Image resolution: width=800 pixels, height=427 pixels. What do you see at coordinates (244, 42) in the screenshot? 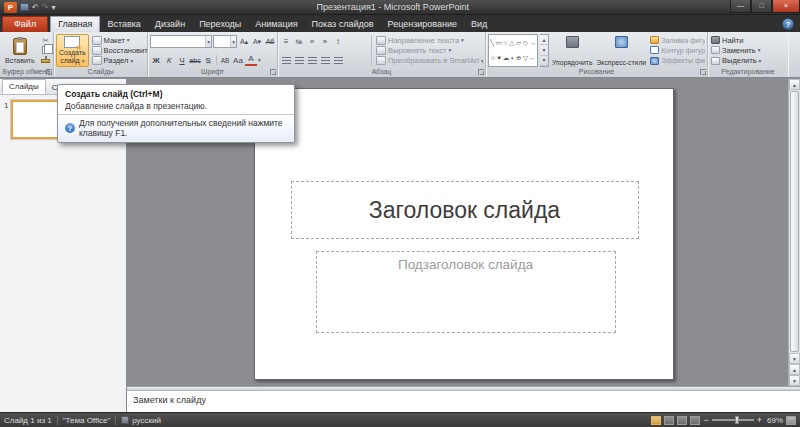
I see `grow-font-button: А▴` at bounding box center [244, 42].